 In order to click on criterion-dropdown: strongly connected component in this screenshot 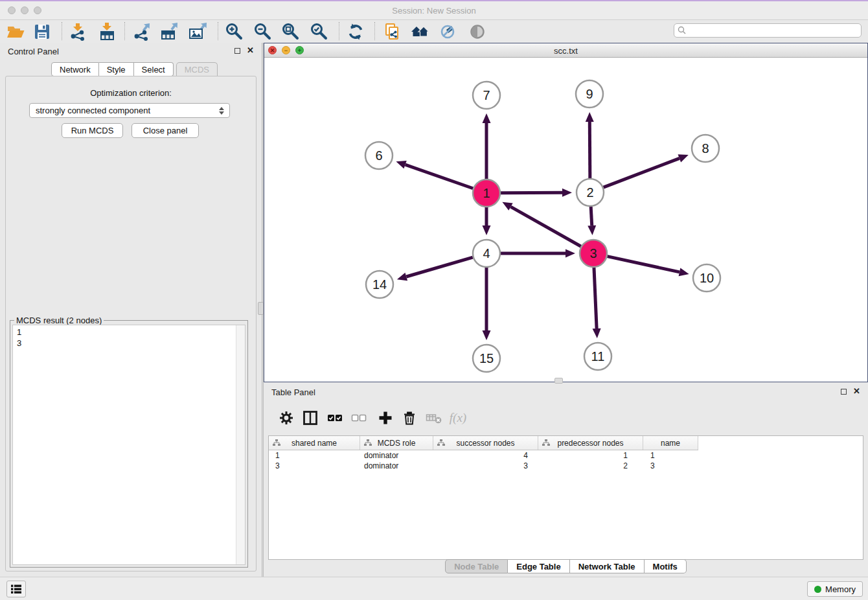, I will do `click(130, 110)`.